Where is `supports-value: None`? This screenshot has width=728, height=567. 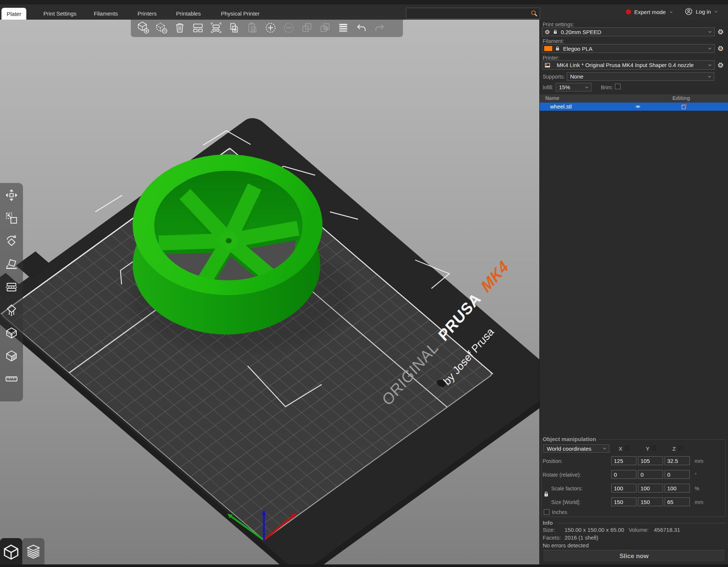
supports-value: None is located at coordinates (638, 76).